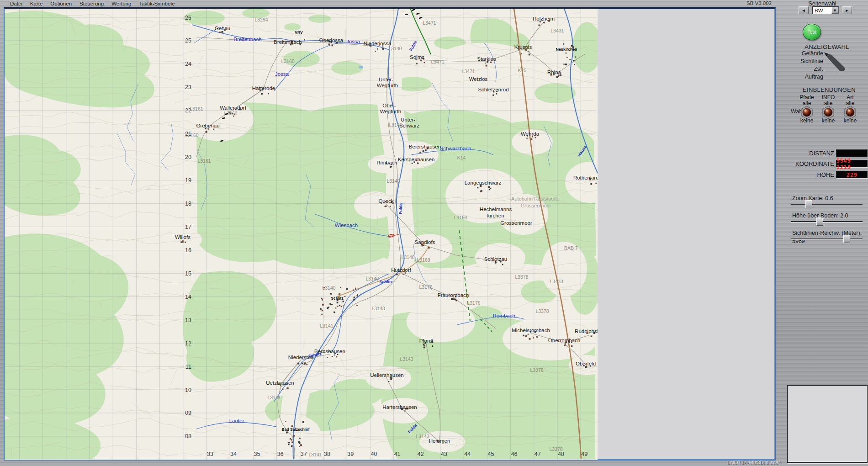  Describe the element at coordinates (421, 454) in the screenshot. I see `grid-col-label: 42` at that location.